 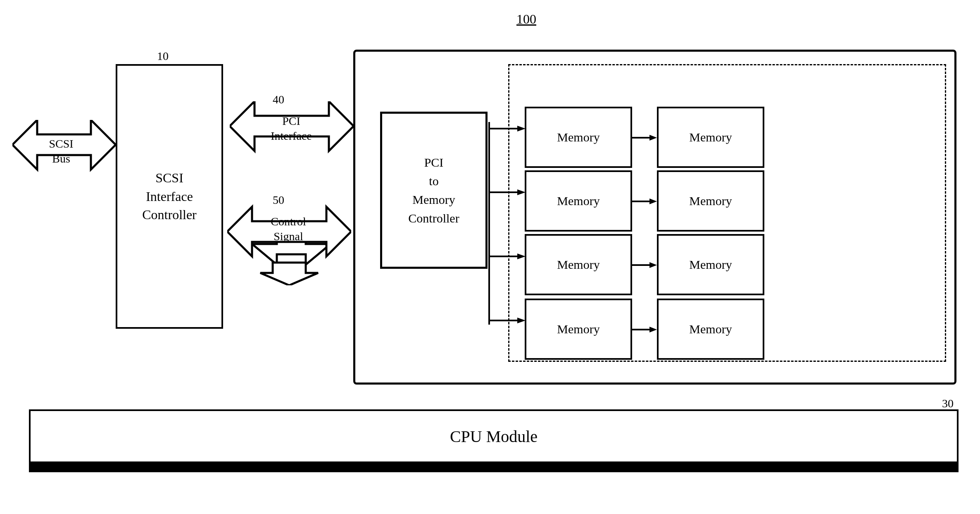 I want to click on vertical-connector, so click(x=489, y=223).